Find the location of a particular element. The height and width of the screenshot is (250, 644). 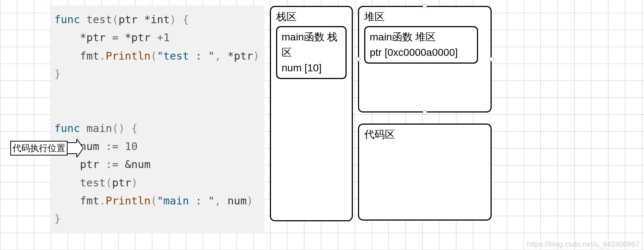

heap-panel: 堆区 main函数 堆区 ptr [0xc0000a0000] is located at coordinates (425, 59).